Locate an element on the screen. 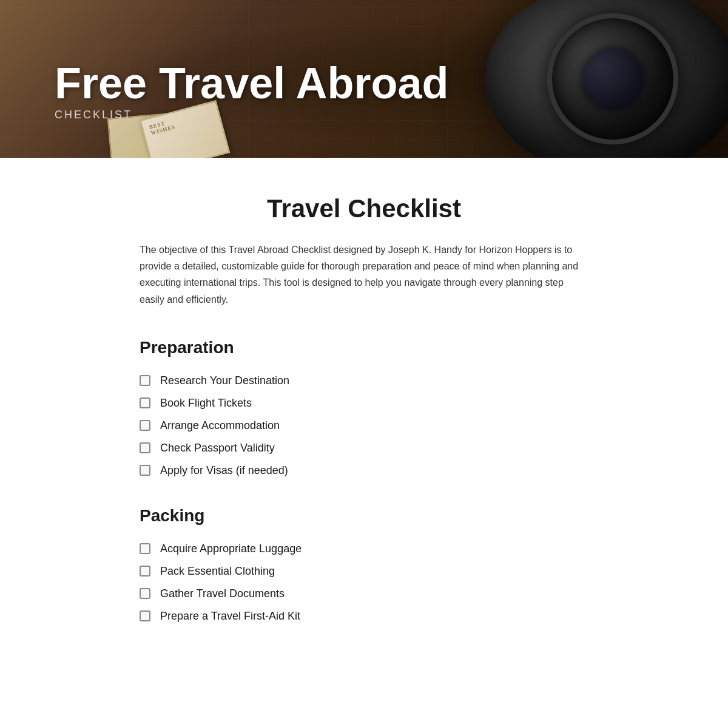 This screenshot has width=728, height=727. section-preparation: PreparationResearch Your DestinationBook… is located at coordinates (364, 410).